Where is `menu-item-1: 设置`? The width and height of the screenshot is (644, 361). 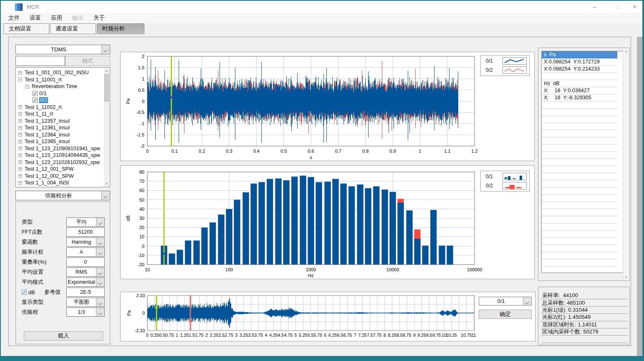
menu-item-1: 设置 is located at coordinates (35, 18).